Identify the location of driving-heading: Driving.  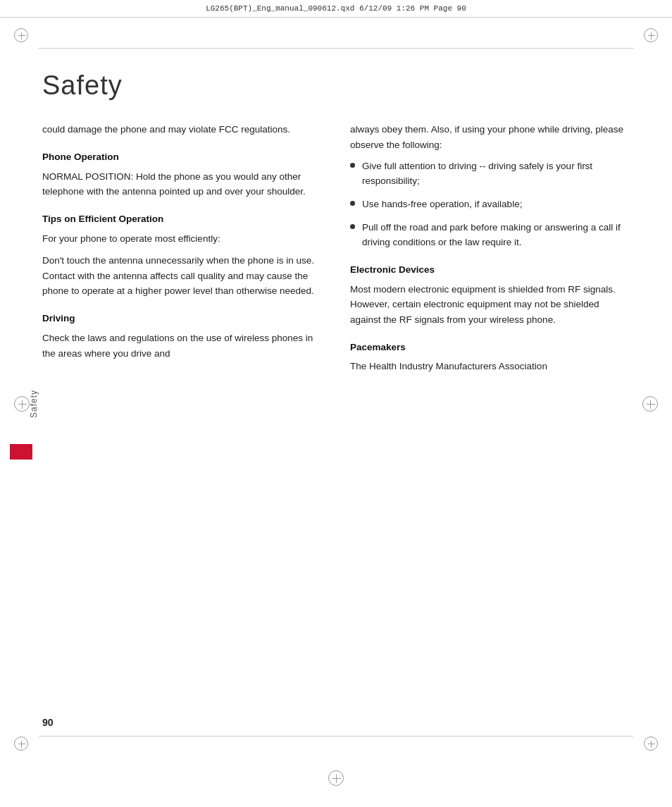
(182, 319).